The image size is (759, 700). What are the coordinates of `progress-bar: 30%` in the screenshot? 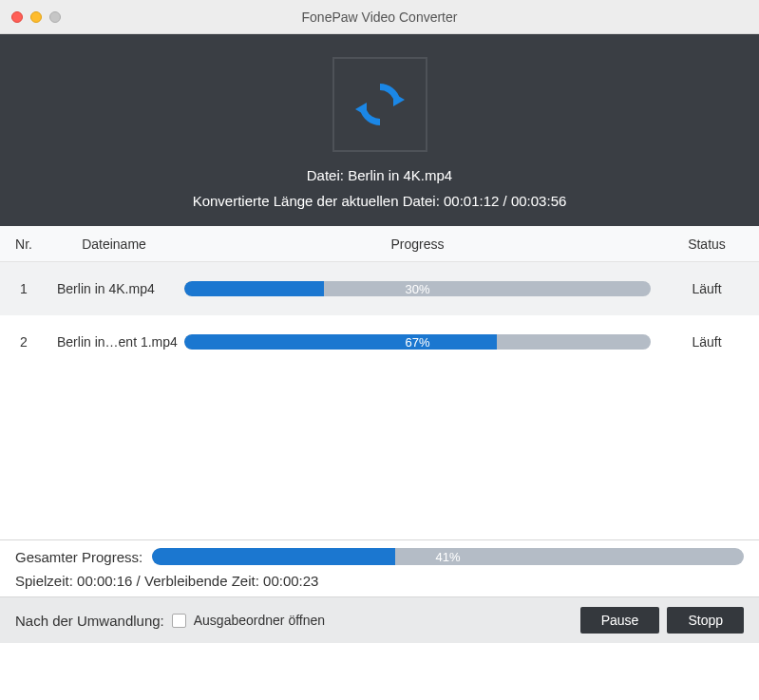 It's located at (418, 289).